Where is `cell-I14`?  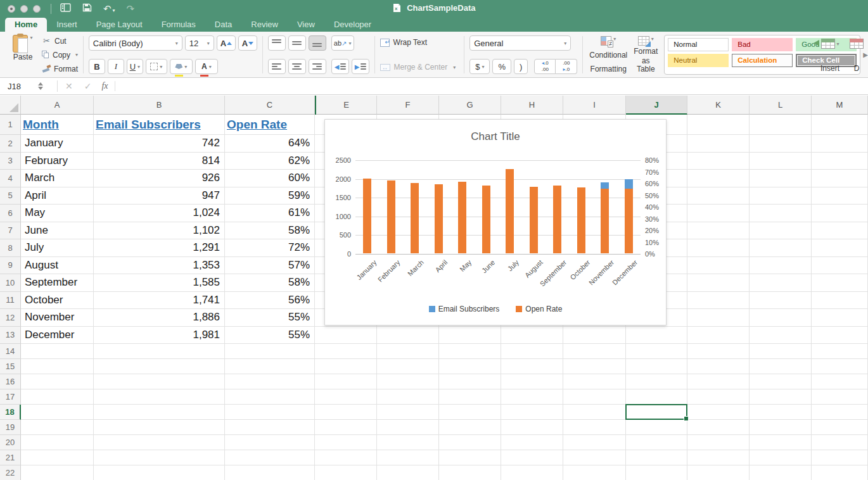 cell-I14 is located at coordinates (594, 351).